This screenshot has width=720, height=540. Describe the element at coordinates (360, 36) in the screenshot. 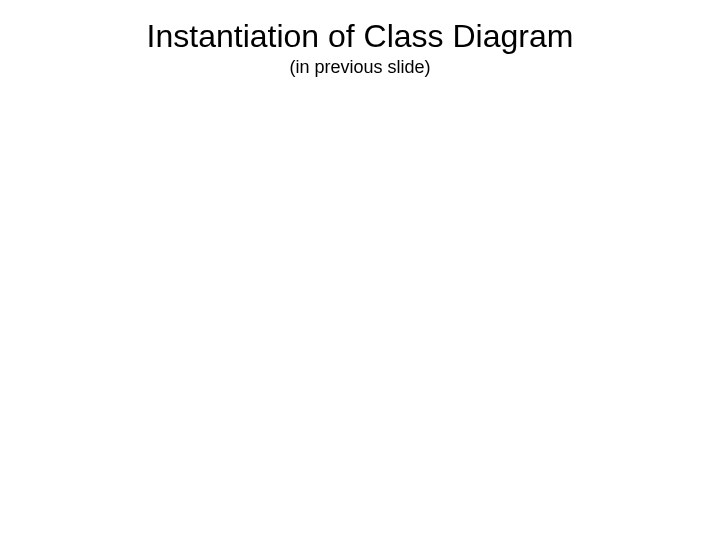

I see `slide-title: Instantiation of Class Diagram` at that location.